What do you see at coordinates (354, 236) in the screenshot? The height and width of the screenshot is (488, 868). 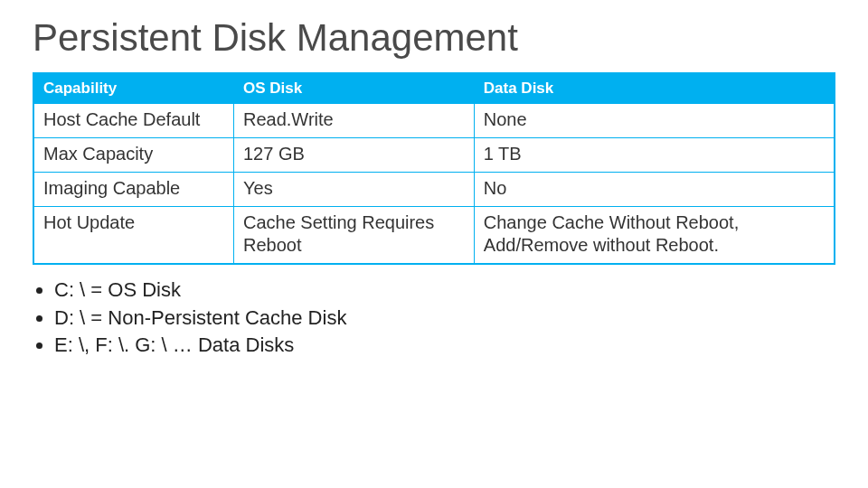 I see `cell-os: Cache Setting Requires Reboot` at bounding box center [354, 236].